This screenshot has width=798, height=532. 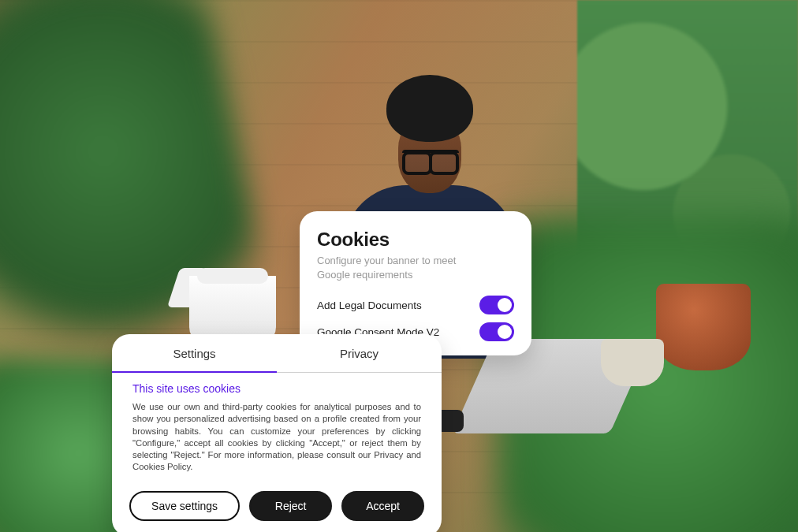 What do you see at coordinates (194, 353) in the screenshot?
I see `tab-settings: Settings` at bounding box center [194, 353].